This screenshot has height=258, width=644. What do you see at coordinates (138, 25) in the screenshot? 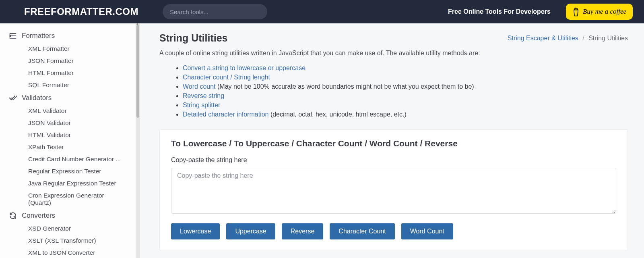
I see `scrollbar-up-icon: ▲` at bounding box center [138, 25].